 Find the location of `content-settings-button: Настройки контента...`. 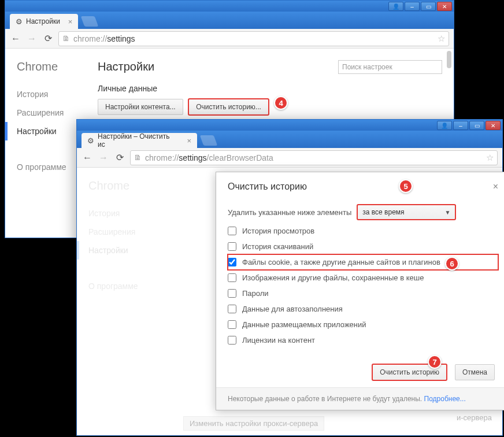

content-settings-button: Настройки контента... is located at coordinates (140, 107).